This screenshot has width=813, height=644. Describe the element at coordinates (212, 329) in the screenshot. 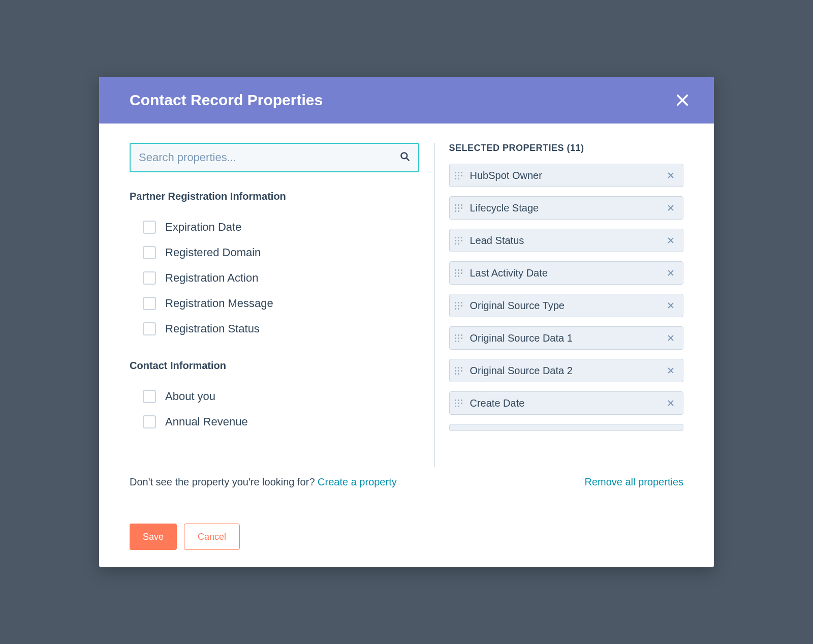

I see `property-label: Registration Status` at that location.